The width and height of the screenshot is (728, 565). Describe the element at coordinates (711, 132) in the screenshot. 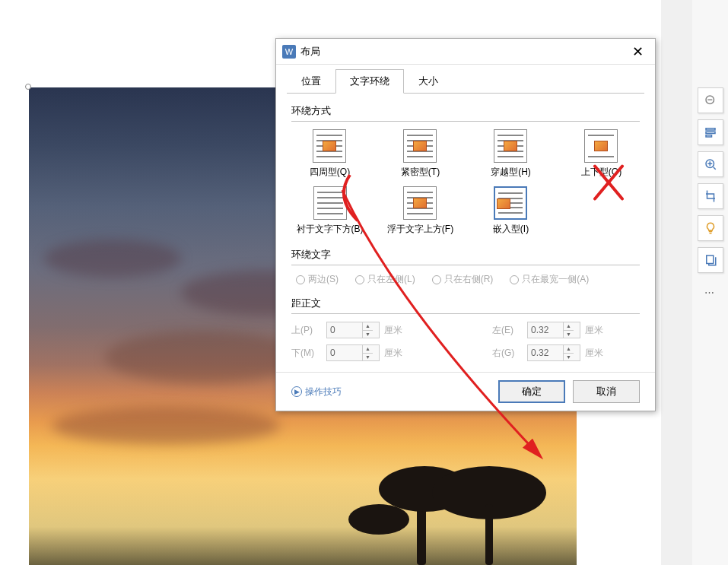

I see `navigation-icon` at that location.